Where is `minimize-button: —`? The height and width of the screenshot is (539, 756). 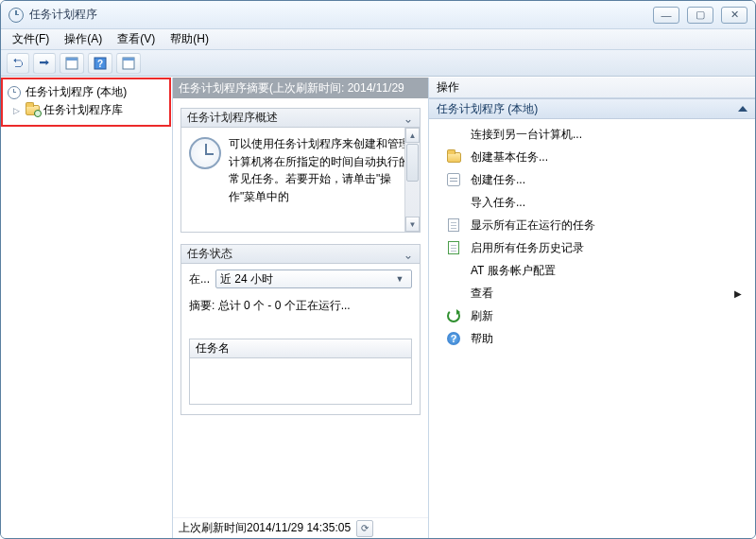
minimize-button: — is located at coordinates (666, 15).